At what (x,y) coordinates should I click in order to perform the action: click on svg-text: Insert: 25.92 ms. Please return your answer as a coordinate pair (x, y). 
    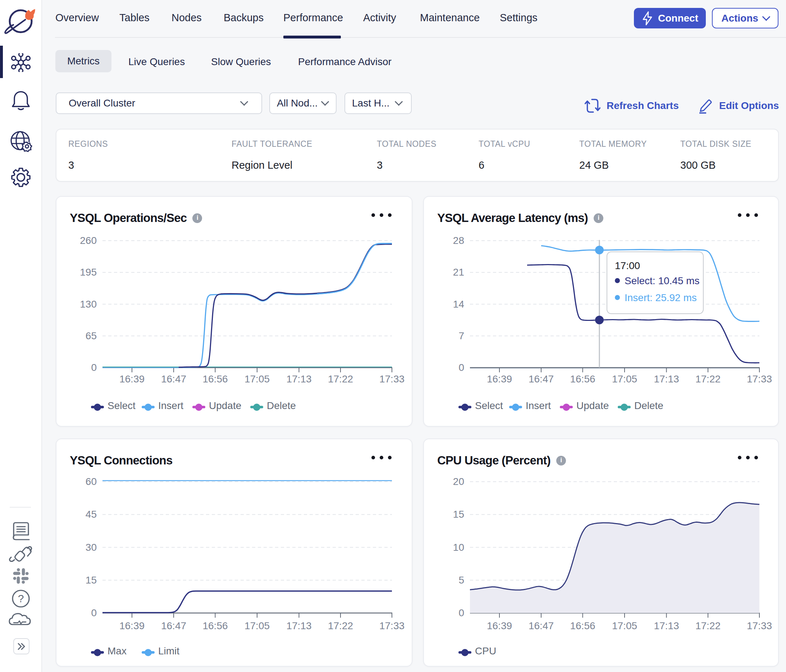
    Looking at the image, I should click on (661, 297).